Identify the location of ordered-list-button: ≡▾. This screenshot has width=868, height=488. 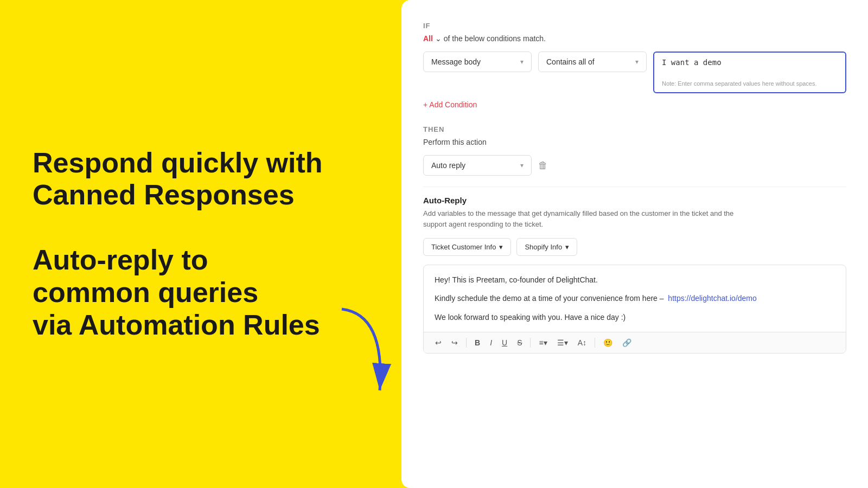
(542, 343).